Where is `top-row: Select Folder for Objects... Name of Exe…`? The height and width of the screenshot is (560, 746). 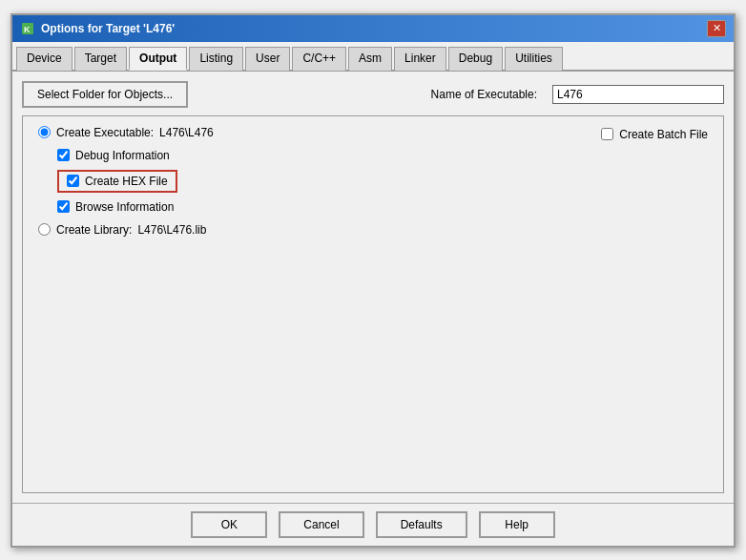 top-row: Select Folder for Objects... Name of Exe… is located at coordinates (373, 94).